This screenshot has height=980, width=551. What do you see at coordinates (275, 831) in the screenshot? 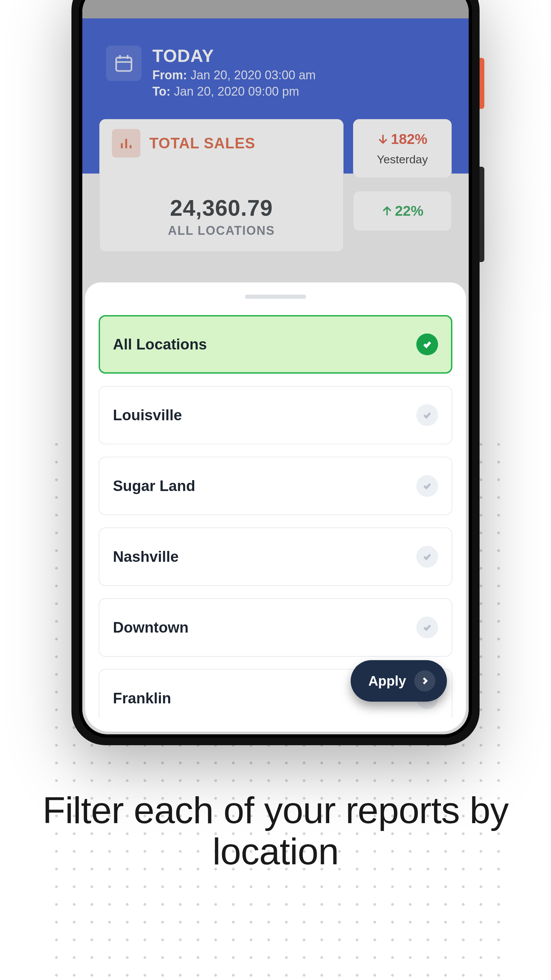
I see `marketing-headline: Filter each of your reports by location` at bounding box center [275, 831].